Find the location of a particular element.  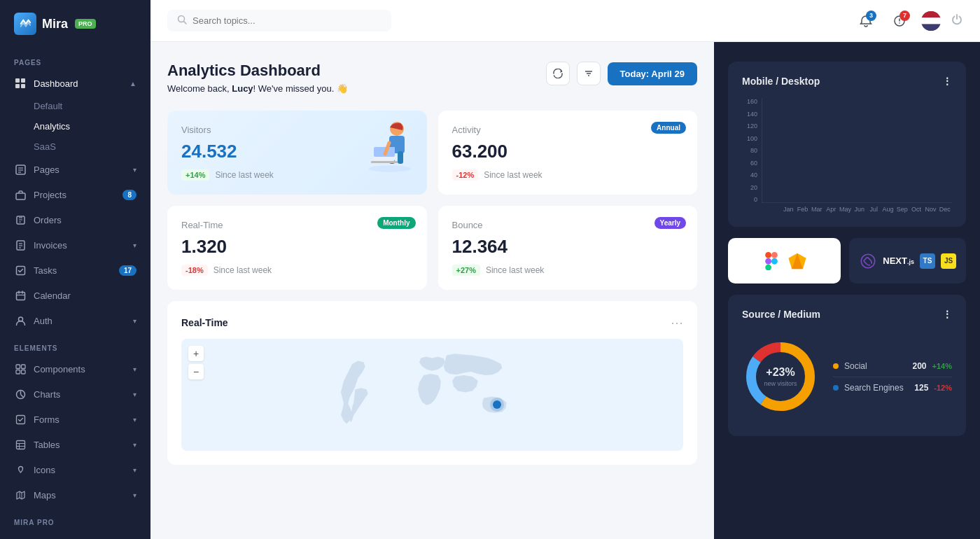

sidebar-item-forms: Forms ▾ is located at coordinates (76, 419).